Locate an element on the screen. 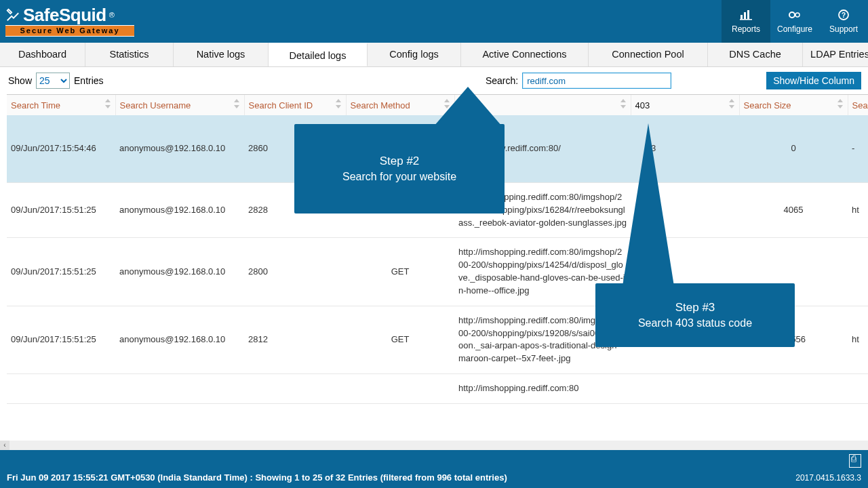 This screenshot has height=488, width=868. chart-icon is located at coordinates (746, 16).